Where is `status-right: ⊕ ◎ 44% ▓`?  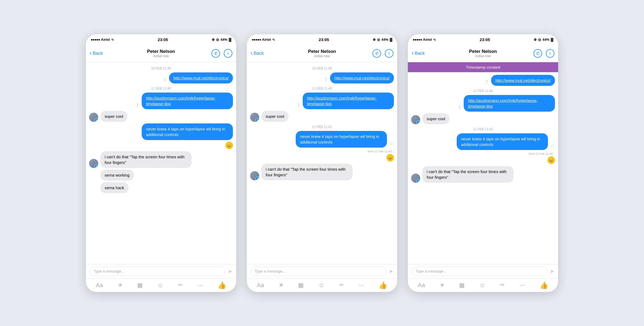 status-right: ⊕ ◎ 44% ▓ is located at coordinates (222, 40).